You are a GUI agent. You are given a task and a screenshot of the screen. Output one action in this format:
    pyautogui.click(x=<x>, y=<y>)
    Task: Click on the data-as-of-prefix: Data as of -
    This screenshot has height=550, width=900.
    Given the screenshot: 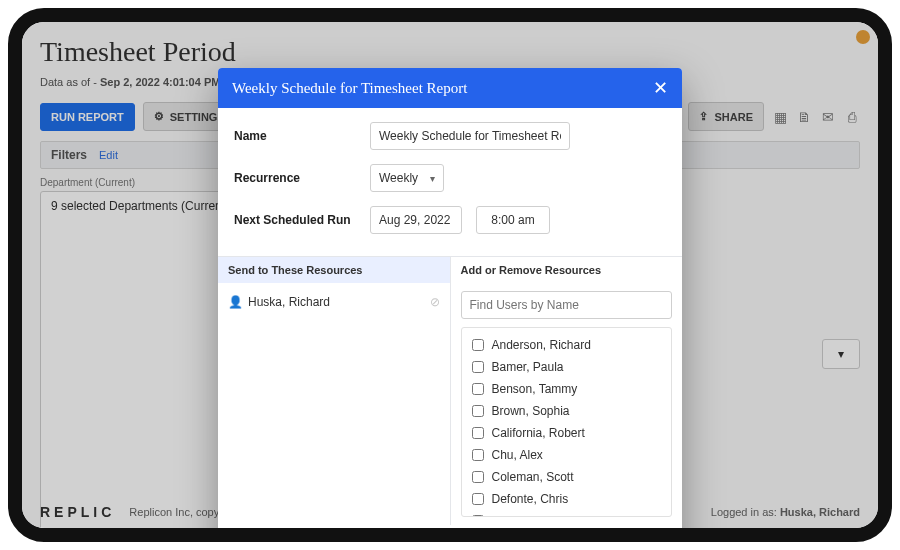 What is the action you would take?
    pyautogui.click(x=70, y=82)
    